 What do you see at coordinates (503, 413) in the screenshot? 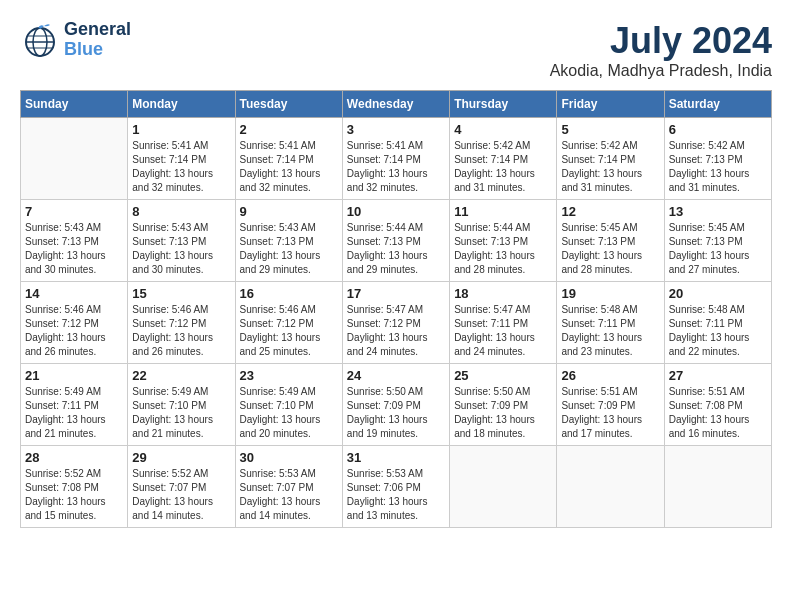
I see `day-info: Sunrise: 5:50 AMSunset: 7:09 PMDaylight:…` at bounding box center [503, 413].